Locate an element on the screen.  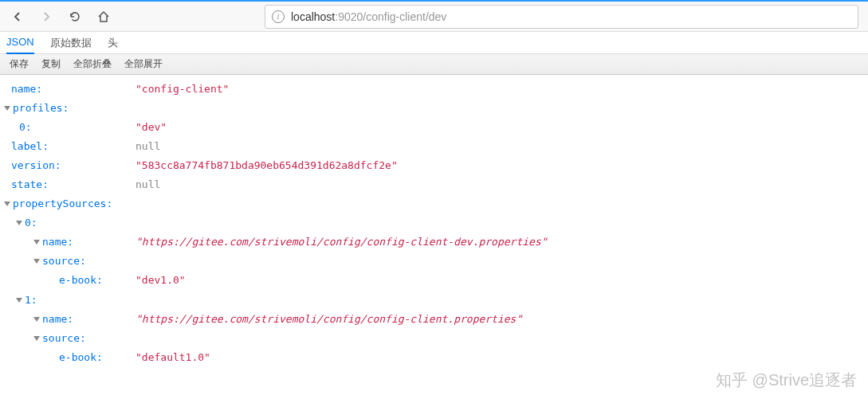
json-row-ps-1: 1: is located at coordinates (434, 300).